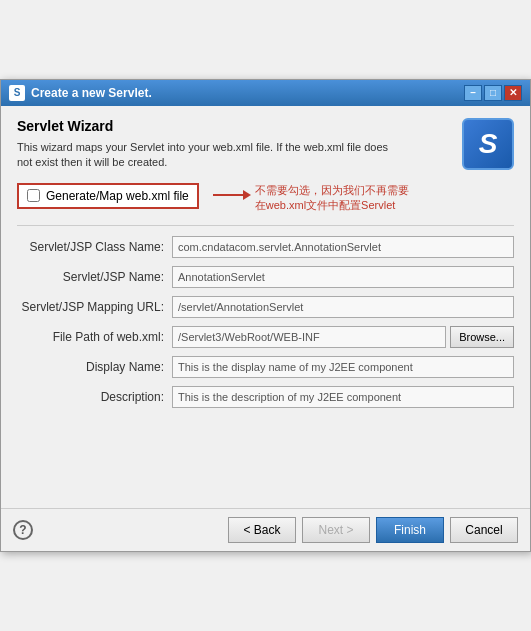  Describe the element at coordinates (343, 277) in the screenshot. I see `input-servlet-name` at that location.